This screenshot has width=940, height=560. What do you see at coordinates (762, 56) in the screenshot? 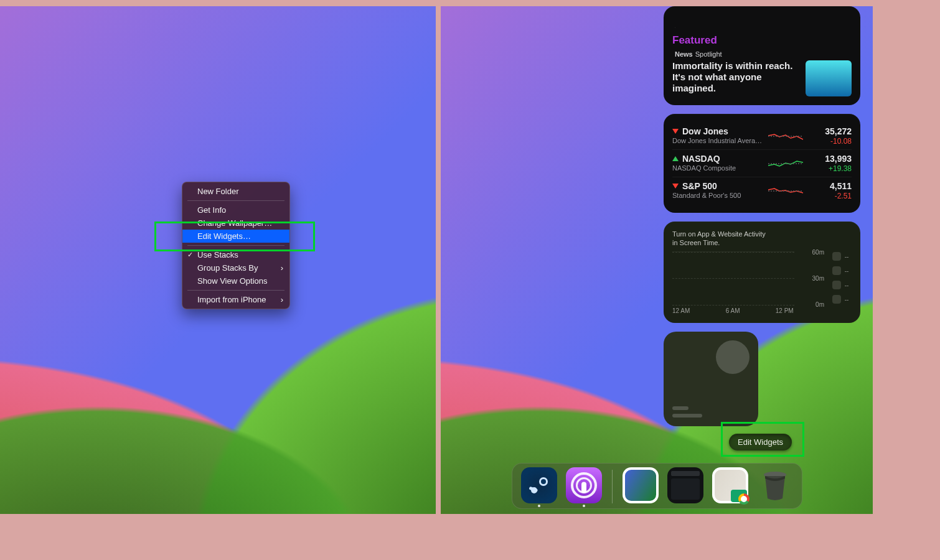
I see `news-widget: Featured News Spotlight Immortality is w…` at bounding box center [762, 56].